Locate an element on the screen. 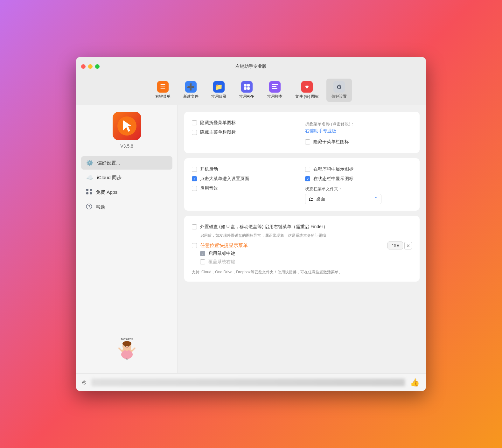  apps-icon is located at coordinates (89, 192).